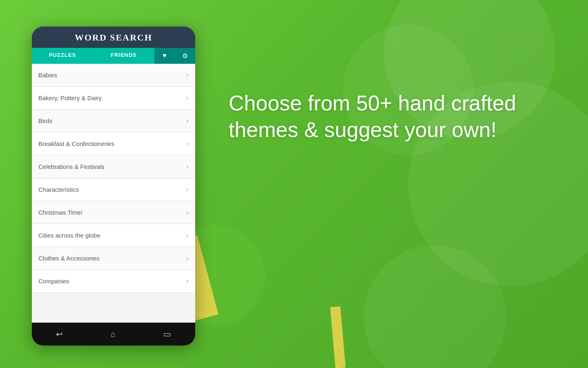  I want to click on list-item-celebrations: Celebrations & Festivals ›, so click(114, 167).